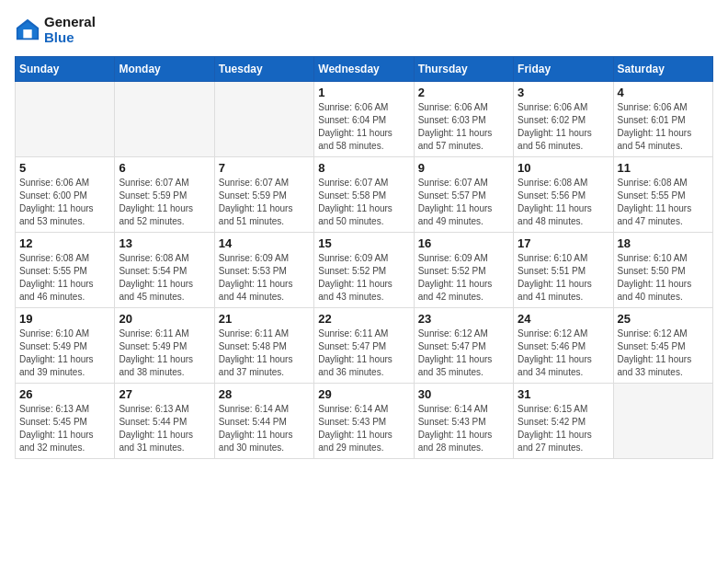  I want to click on day-info: Sunrise: 6:10 AMSunset: 5:49 PMDaylight:…, so click(64, 353).